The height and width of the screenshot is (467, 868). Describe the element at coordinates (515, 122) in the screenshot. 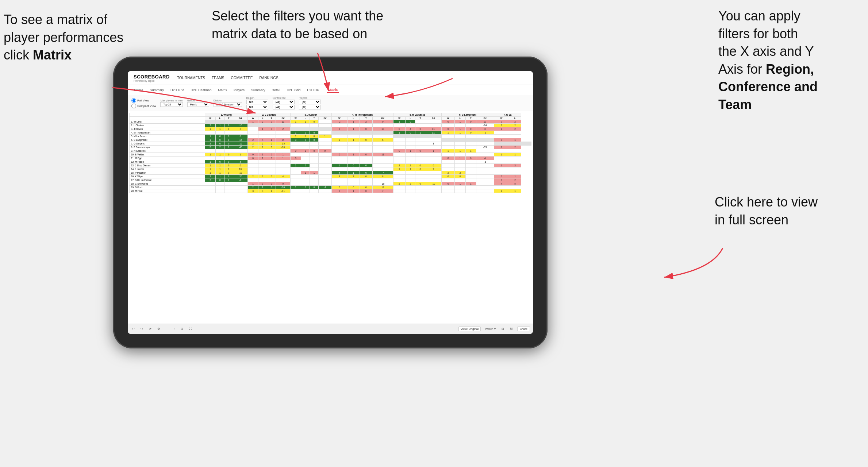

I see `matrix-cell-0-6-1: 2` at that location.